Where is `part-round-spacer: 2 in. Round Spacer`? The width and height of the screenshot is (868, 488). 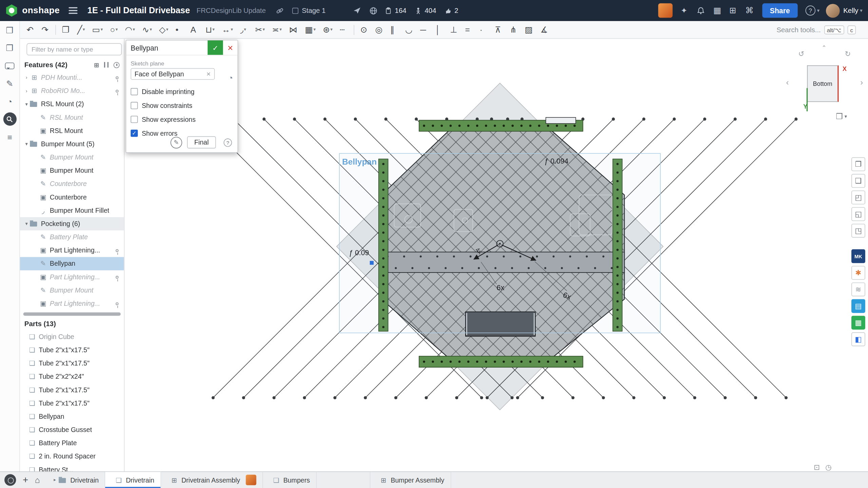
part-round-spacer: 2 in. Round Spacer is located at coordinates (72, 456).